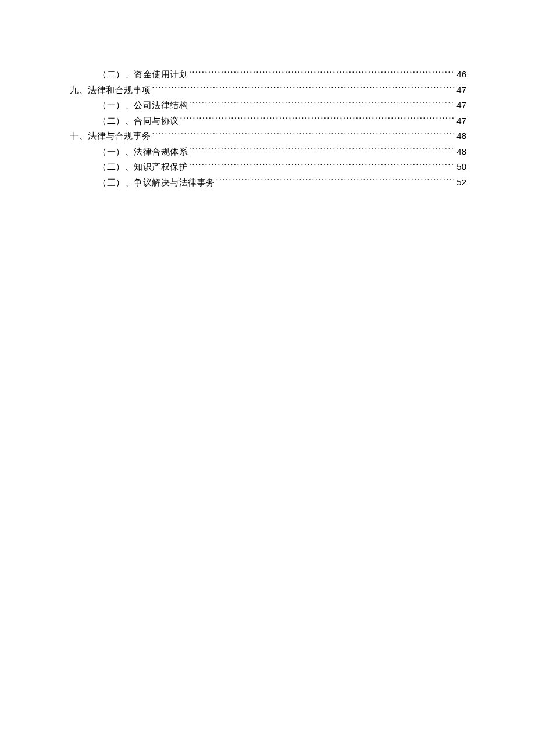 This screenshot has height=756, width=535. I want to click on toc-entry: （二）、知识产权保护 50, so click(268, 167).